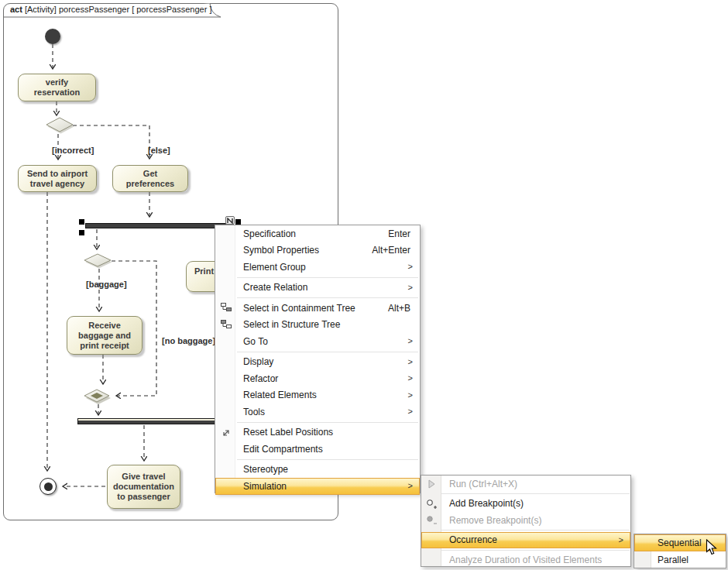  What do you see at coordinates (526, 504) in the screenshot?
I see `menu-item-add-breakpoints: Add Breakpoint(s)` at bounding box center [526, 504].